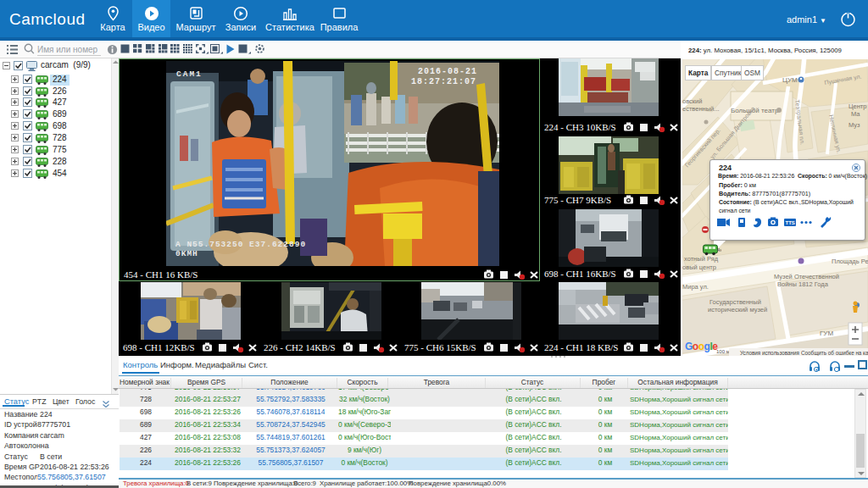  What do you see at coordinates (695, 286) in the screenshot?
I see `svg-text: Мира ул.` at bounding box center [695, 286].